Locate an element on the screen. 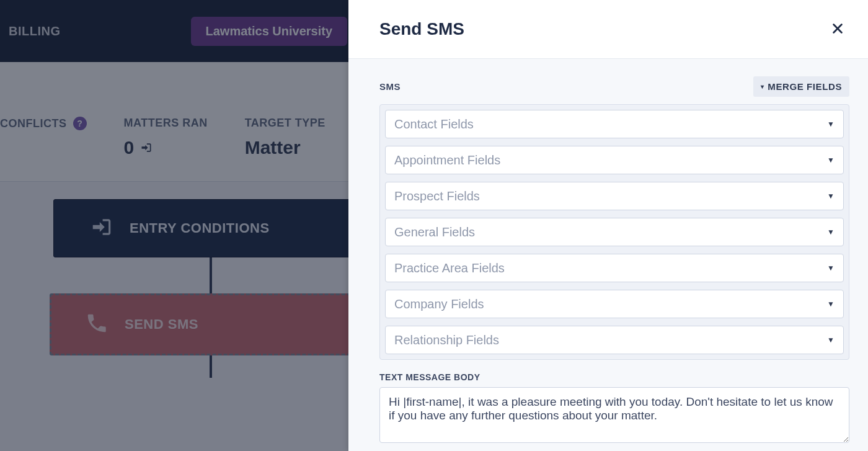 This screenshot has height=451, width=868. text-message-body-label: TEXT MESSAGE BODY is located at coordinates (614, 377).